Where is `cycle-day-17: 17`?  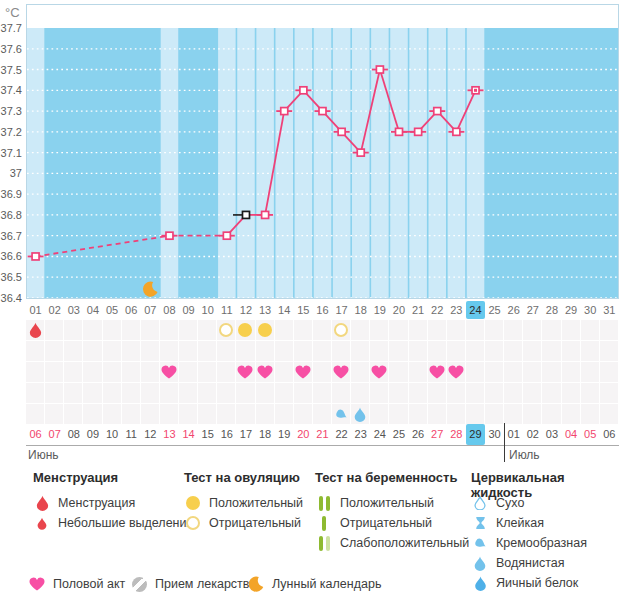
cycle-day-17: 17 is located at coordinates (342, 310).